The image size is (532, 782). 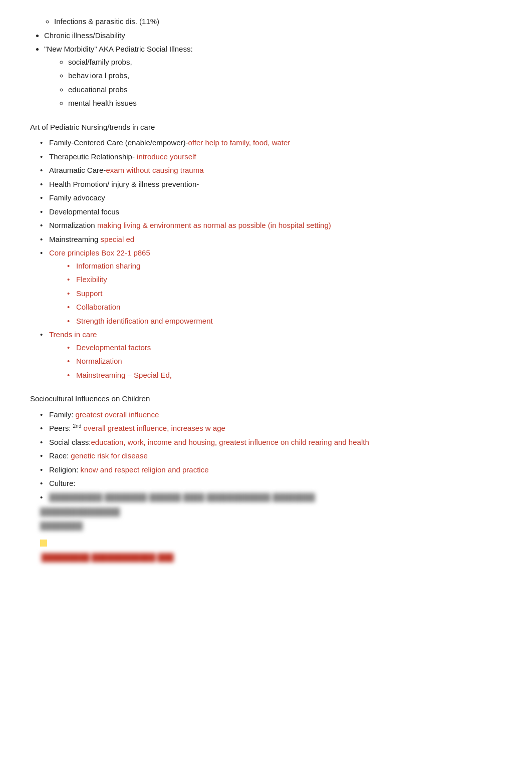 What do you see at coordinates (271, 239) in the screenshot?
I see `list-item: Mainstreaming special ed` at bounding box center [271, 239].